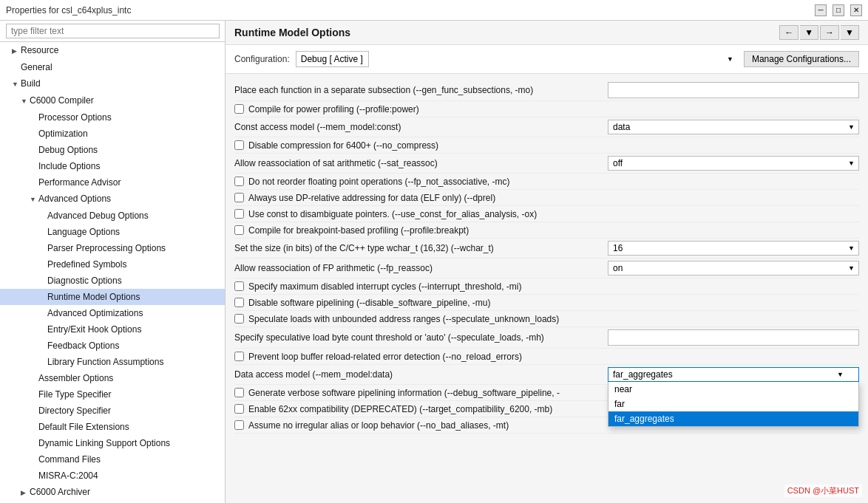 This screenshot has width=868, height=503. I want to click on tree-item-c6000-compiler: ▼C6000 Compiler, so click(112, 100).